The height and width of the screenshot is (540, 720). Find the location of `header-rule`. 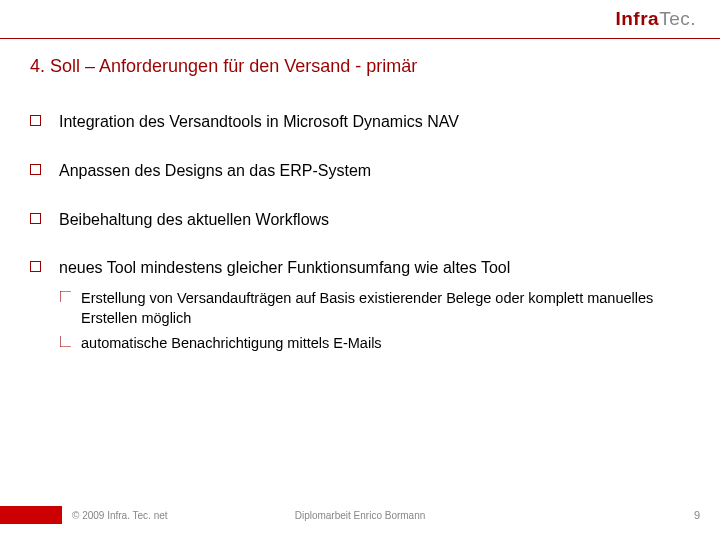

header-rule is located at coordinates (360, 38).